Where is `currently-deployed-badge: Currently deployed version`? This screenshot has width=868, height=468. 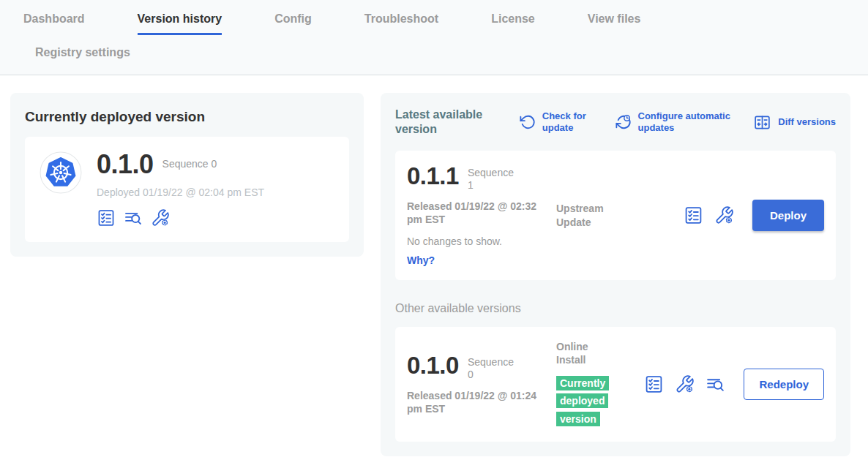
currently-deployed-badge: Currently deployed version is located at coordinates (583, 401).